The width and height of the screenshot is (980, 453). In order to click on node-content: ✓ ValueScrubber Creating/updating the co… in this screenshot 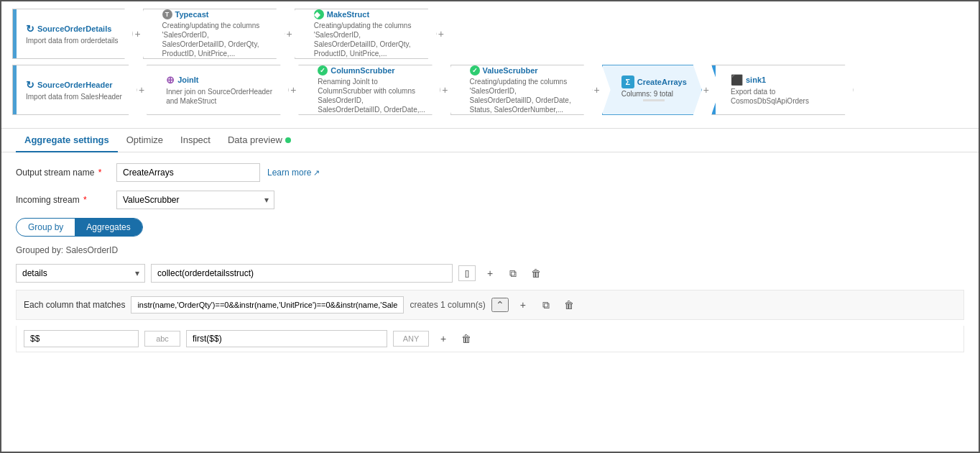, I will do `click(521, 90)`.